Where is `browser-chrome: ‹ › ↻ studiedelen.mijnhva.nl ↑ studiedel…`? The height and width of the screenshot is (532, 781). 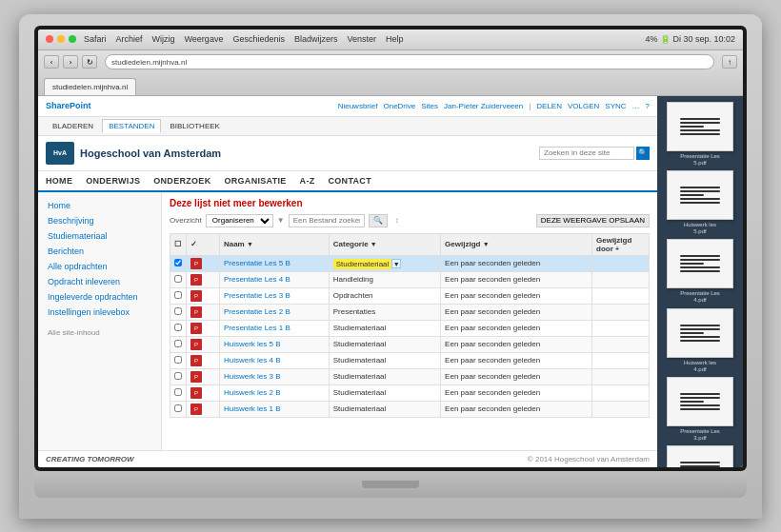
browser-chrome: ‹ › ↻ studiedelen.mijnhva.nl ↑ studiedel… is located at coordinates (390, 73).